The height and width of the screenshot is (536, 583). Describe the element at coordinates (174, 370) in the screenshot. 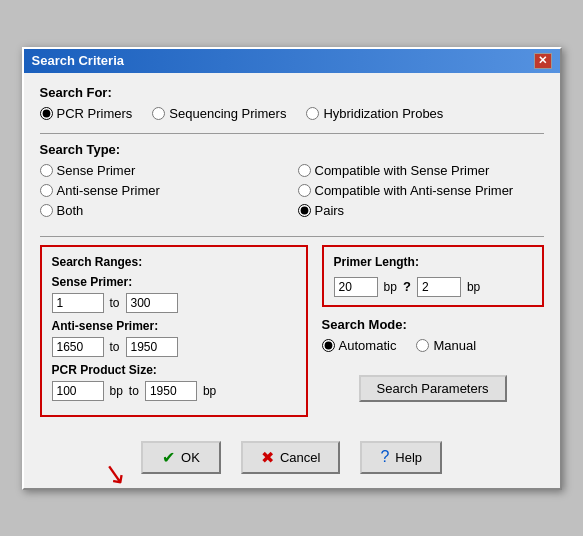

I see `pcr-product-label: PCR Product Size:` at that location.